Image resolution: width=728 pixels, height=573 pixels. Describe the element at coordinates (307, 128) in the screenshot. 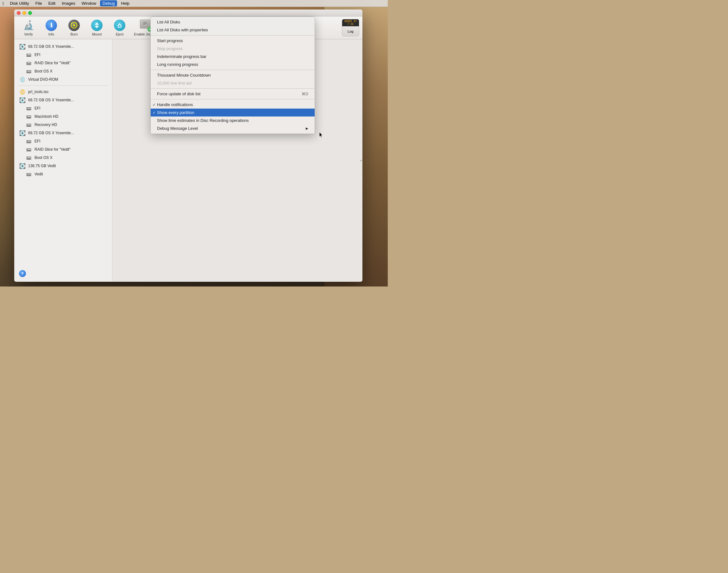

I see `submenu-arrow-icon: ▶` at that location.